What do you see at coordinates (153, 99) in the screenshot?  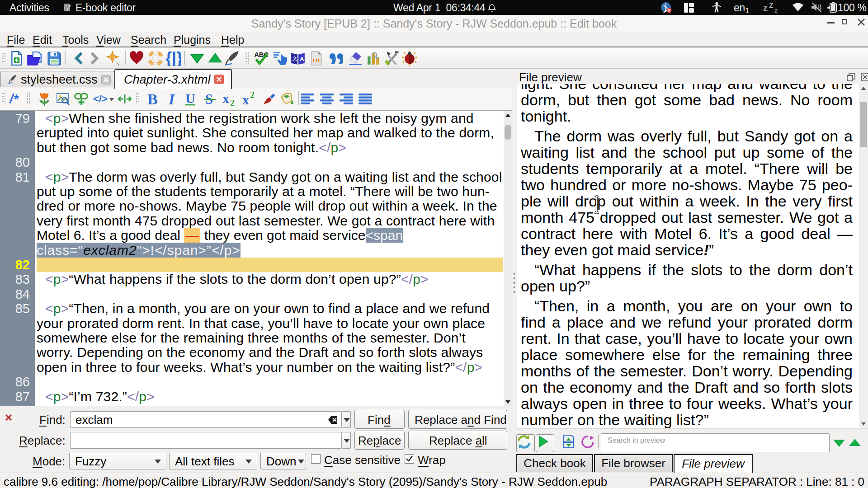 I see `svg-text: B` at bounding box center [153, 99].